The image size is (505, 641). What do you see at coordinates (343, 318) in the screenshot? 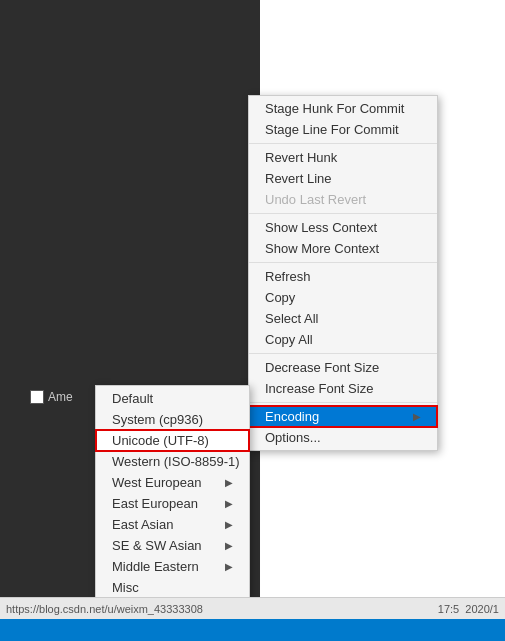
I see `menu-item-select-all: Select All` at bounding box center [343, 318].